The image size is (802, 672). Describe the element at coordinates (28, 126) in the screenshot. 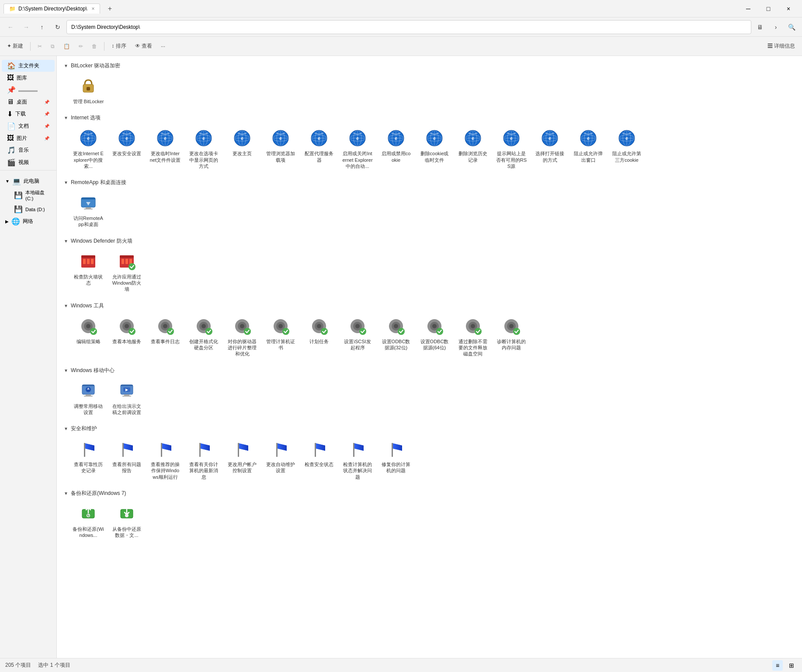

I see `sidebar-item-documents: 📄 文档 📌` at that location.